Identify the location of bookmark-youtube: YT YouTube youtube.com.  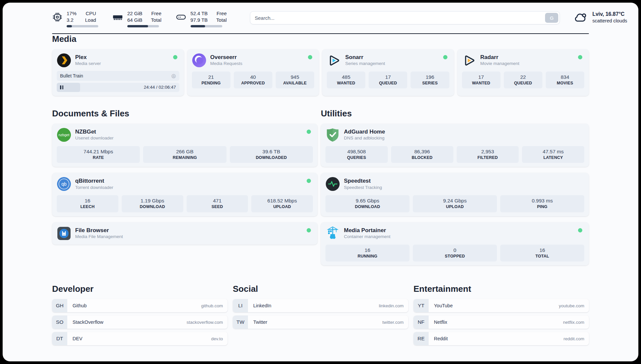
(501, 306).